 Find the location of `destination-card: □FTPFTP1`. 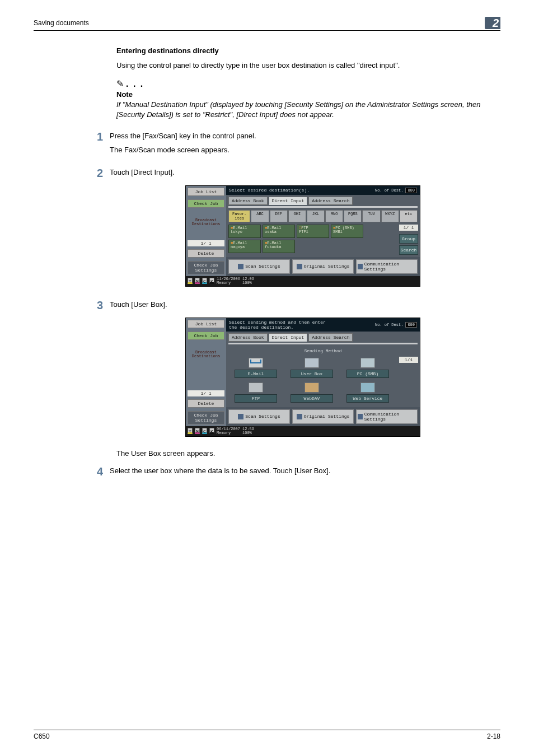

destination-card: □FTPFTP1 is located at coordinates (313, 231).